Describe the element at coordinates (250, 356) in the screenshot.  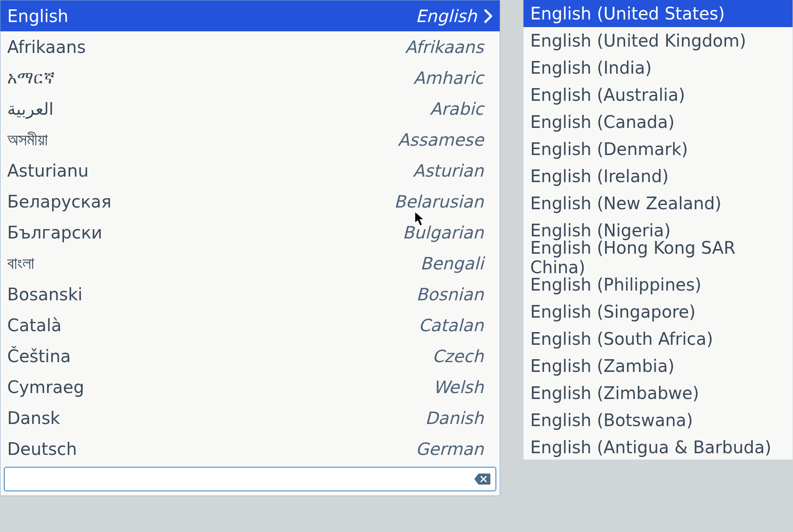
I see `language-row: ČeštinaCzech` at that location.